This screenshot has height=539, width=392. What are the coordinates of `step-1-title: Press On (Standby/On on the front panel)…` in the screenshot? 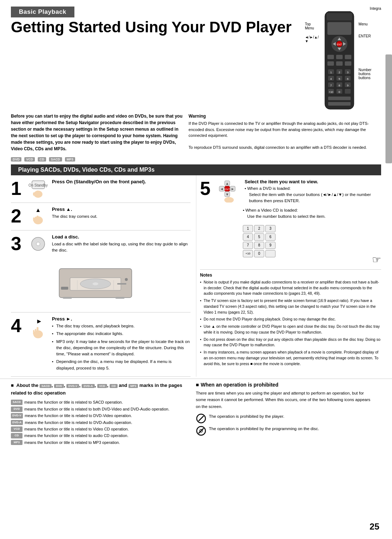 It's located at (121, 181).